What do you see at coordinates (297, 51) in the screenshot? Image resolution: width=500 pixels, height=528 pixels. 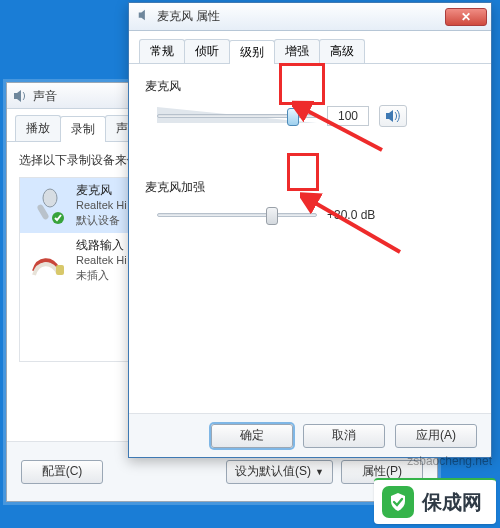 I see `tab-enhance: 增强` at bounding box center [297, 51].